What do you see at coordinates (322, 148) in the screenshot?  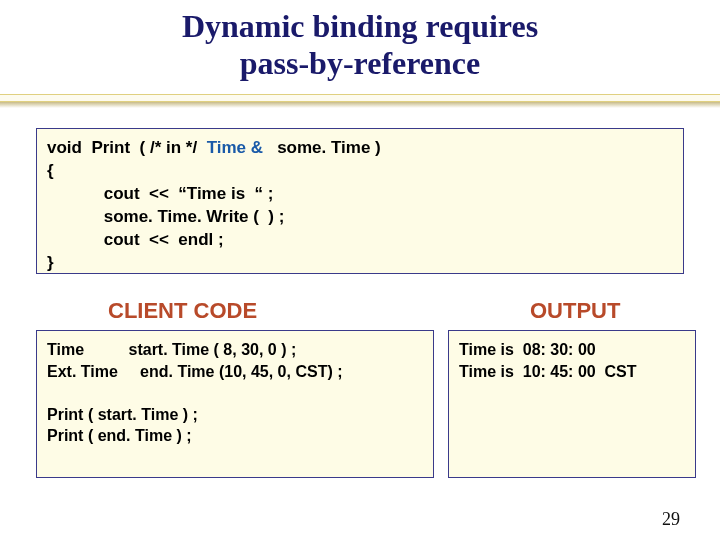 I see `code-l1b: some. Time )` at bounding box center [322, 148].